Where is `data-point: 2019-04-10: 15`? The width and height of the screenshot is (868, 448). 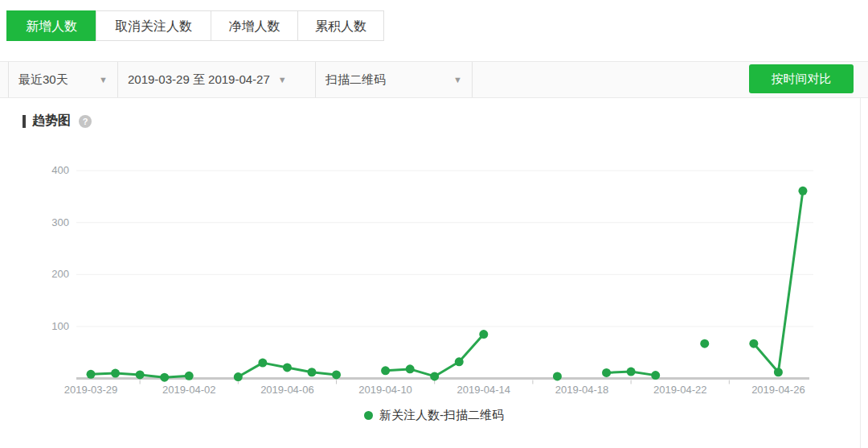 data-point: 2019-04-10: 15 is located at coordinates (386, 370).